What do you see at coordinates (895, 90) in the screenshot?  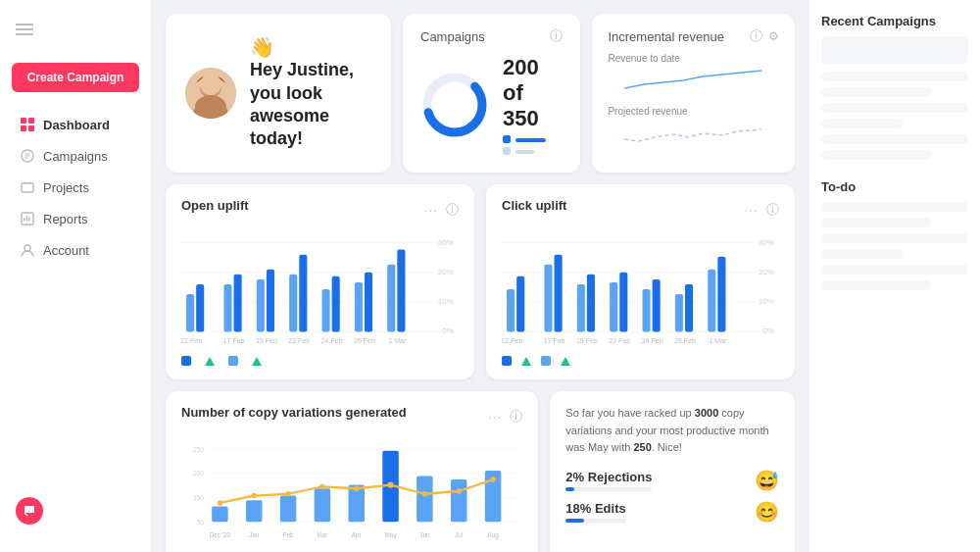 I see `recent-campaigns-section: Recent Campaigns` at bounding box center [895, 90].